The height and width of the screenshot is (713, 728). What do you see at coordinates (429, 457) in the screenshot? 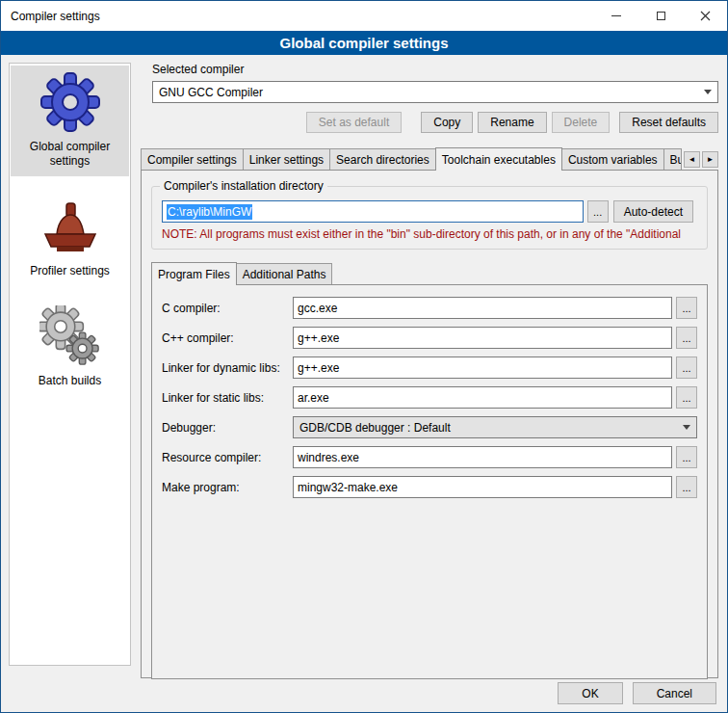
I see `resource-compiler-row: Resource compiler: windres.exe ...` at bounding box center [429, 457].